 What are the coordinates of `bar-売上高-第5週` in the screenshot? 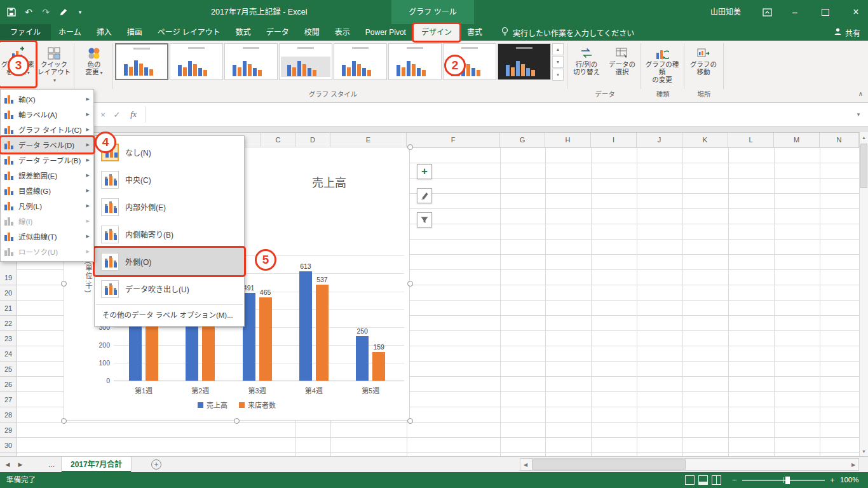 It's located at (362, 358).